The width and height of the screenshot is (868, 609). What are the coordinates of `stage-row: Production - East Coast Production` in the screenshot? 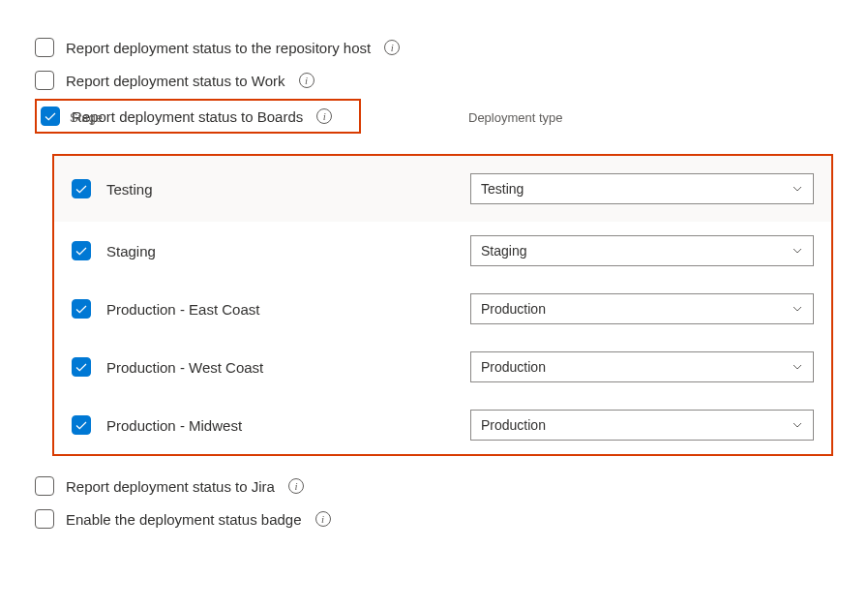 It's located at (443, 309).